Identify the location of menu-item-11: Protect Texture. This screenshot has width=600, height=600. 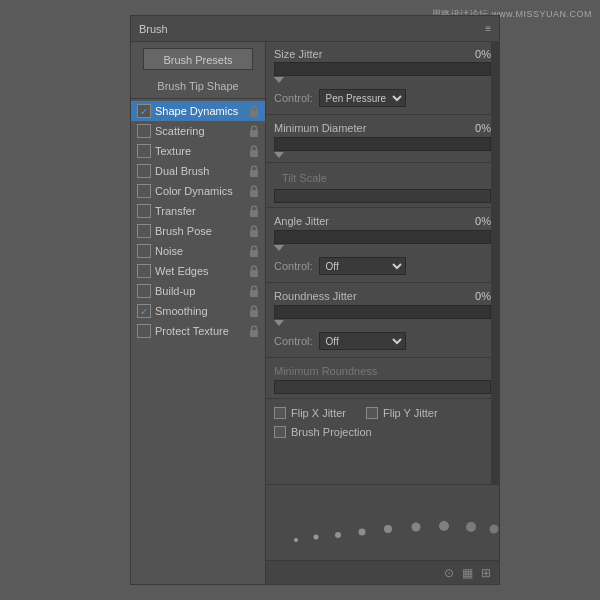
(198, 331).